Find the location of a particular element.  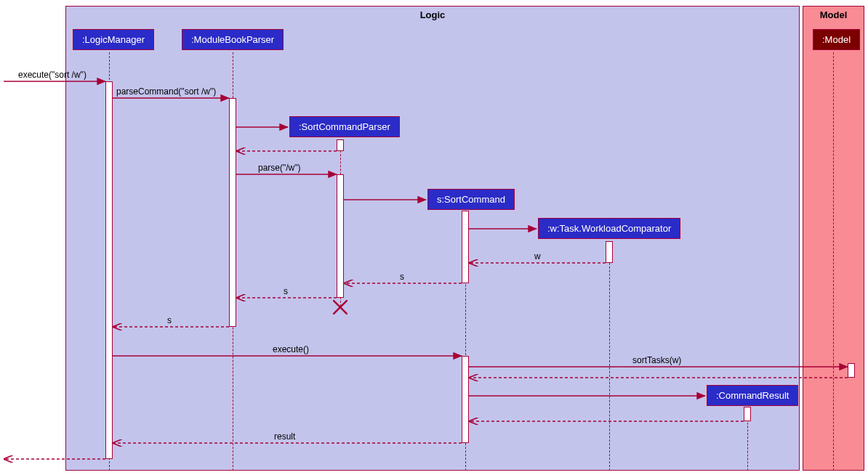

msg-execute2: execute() is located at coordinates (291, 349).